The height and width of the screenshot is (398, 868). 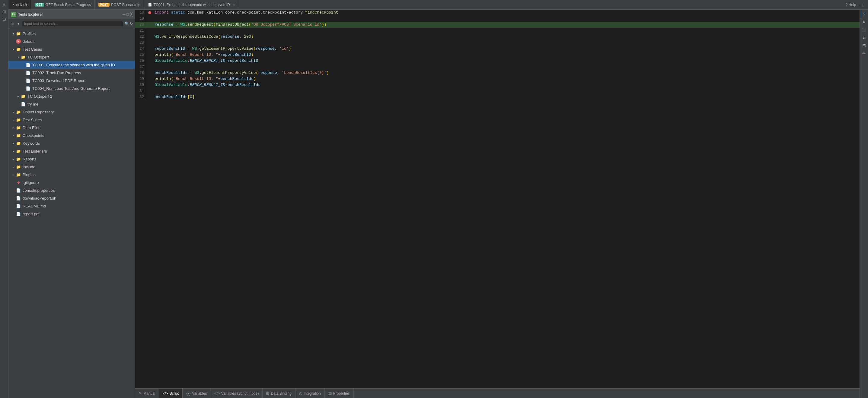 I want to click on tab-variables: {x} Variables, so click(x=197, y=393).